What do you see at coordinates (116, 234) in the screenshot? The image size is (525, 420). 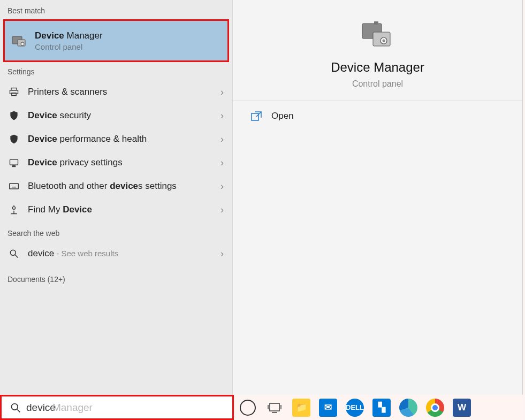 I see `section-web: Search the web` at bounding box center [116, 234].